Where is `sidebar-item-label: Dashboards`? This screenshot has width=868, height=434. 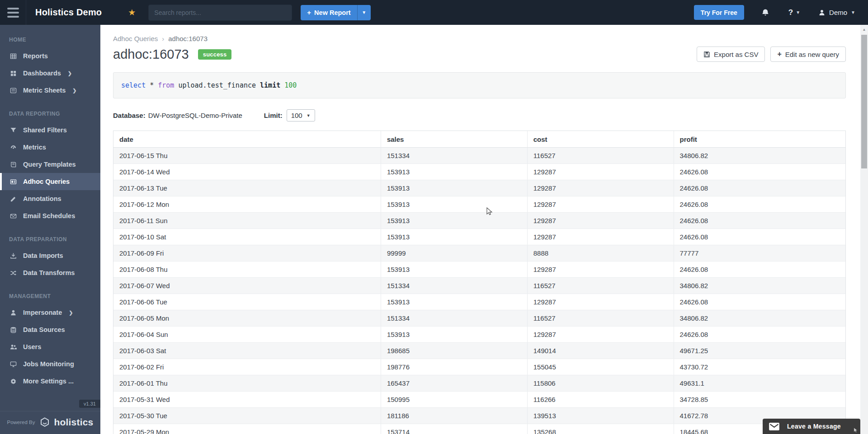
sidebar-item-label: Dashboards is located at coordinates (42, 73).